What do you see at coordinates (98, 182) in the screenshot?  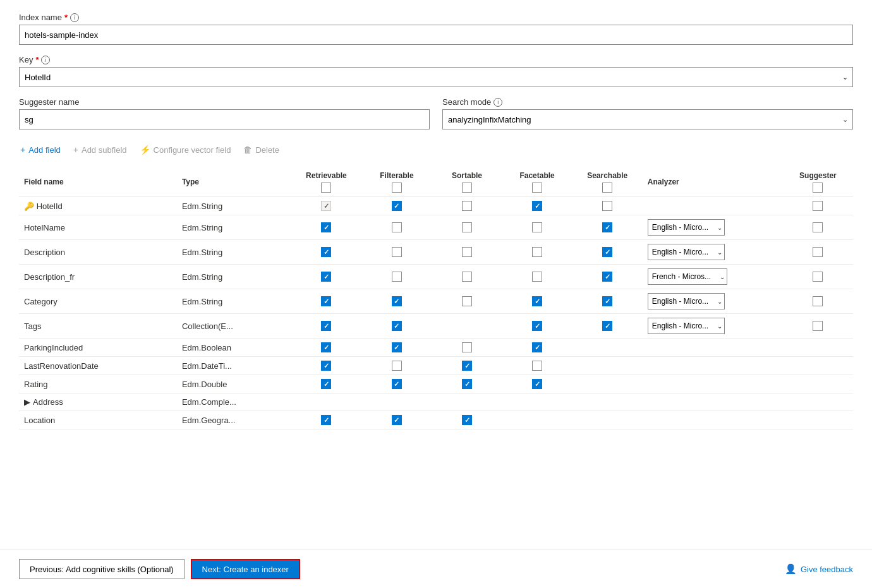 I see `col-header-fieldname: Field name` at bounding box center [98, 182].